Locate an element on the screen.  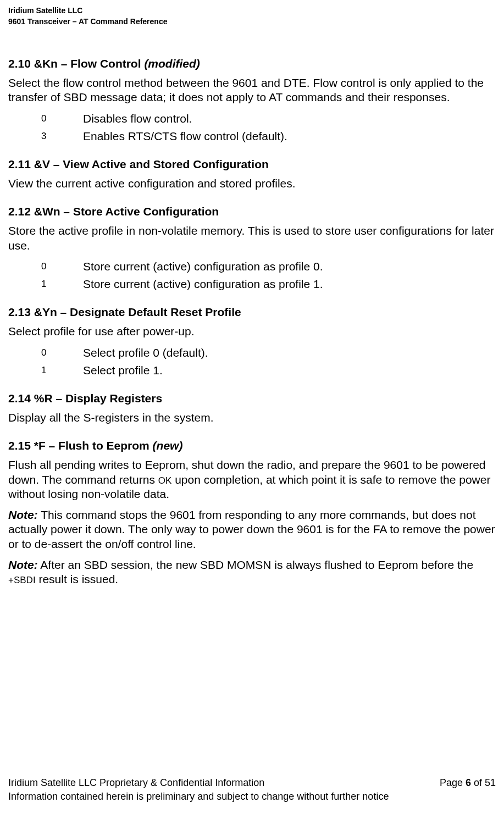
page-of: of 51 is located at coordinates (484, 783).